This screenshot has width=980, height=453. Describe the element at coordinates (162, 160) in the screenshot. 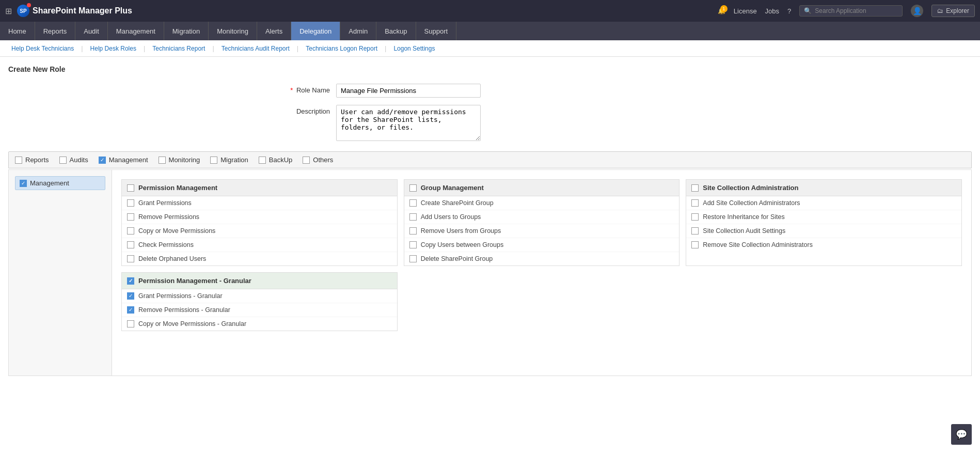

I see `tab-monitoring-checkbox` at that location.